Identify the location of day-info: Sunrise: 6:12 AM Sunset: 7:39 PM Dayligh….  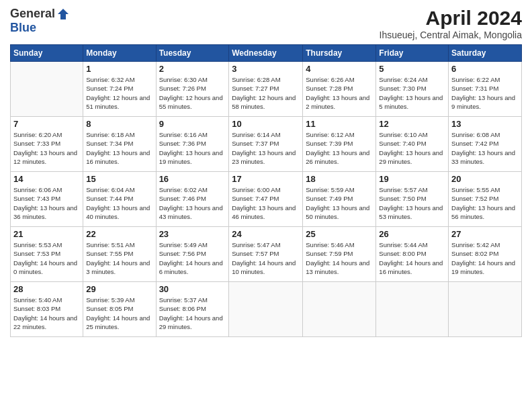
(339, 148).